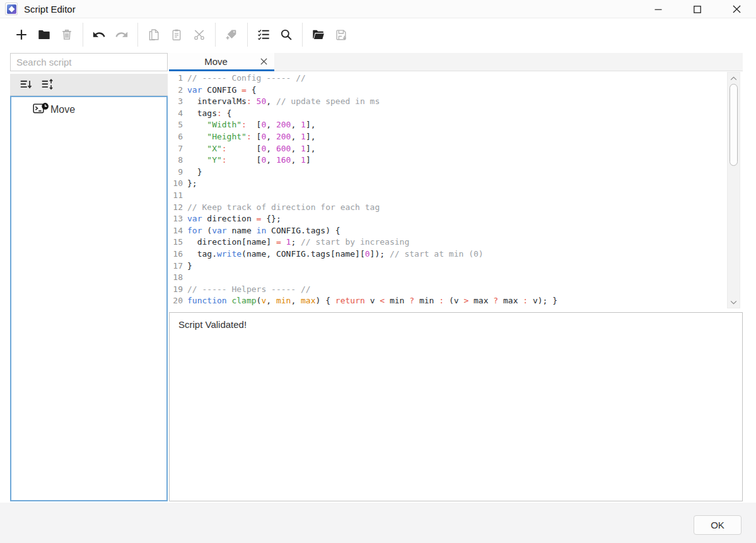 The width and height of the screenshot is (756, 543). Describe the element at coordinates (341, 35) in the screenshot. I see `save-icon` at that location.